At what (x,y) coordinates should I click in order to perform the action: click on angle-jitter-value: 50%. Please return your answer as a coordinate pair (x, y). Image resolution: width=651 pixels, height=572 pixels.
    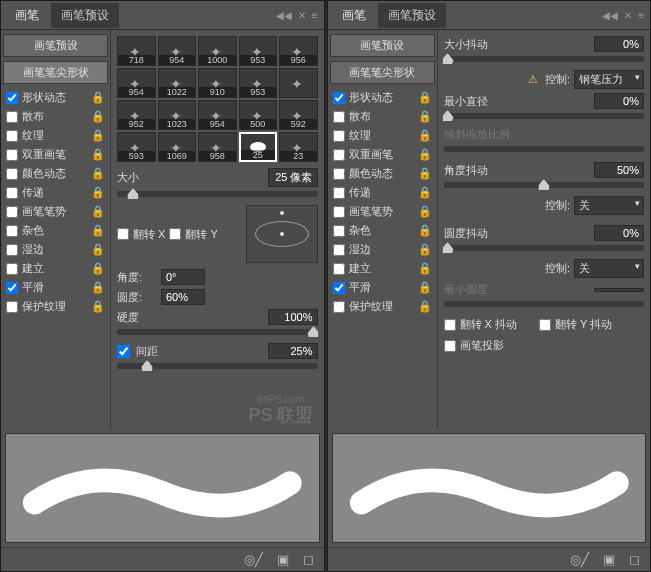
    Looking at the image, I should click on (619, 170).